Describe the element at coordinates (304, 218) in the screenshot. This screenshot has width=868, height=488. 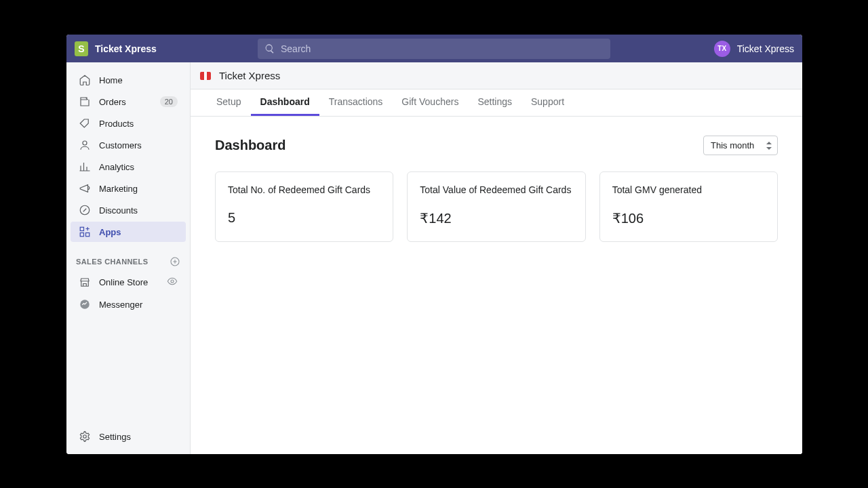
I see `stat-value: 5` at that location.